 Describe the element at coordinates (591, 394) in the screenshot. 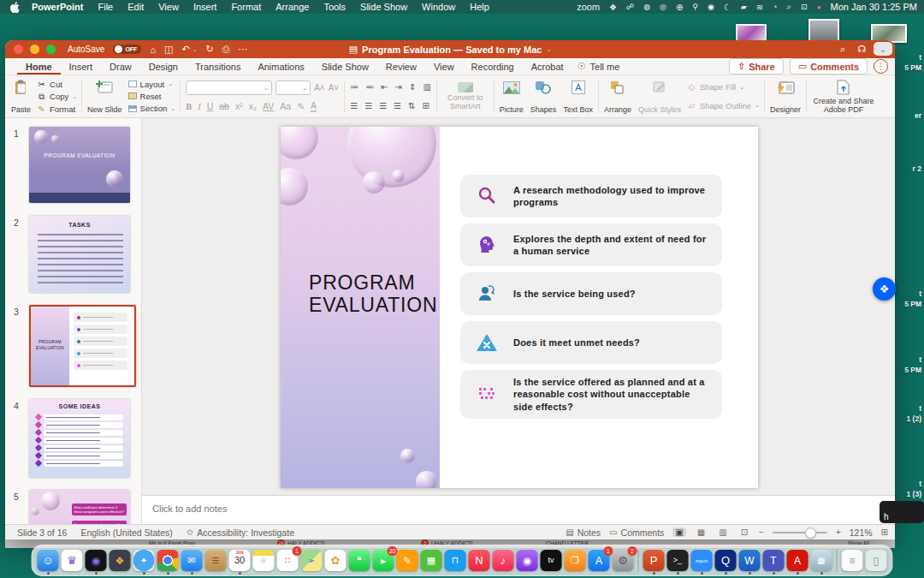

I see `list-item: Is the service offered as planned and at…` at that location.